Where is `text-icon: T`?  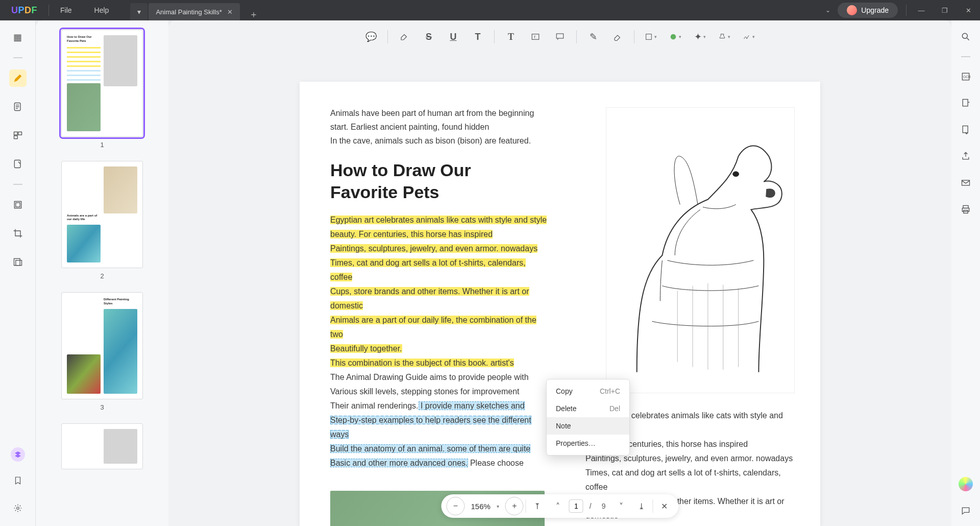 text-icon: T is located at coordinates (511, 37).